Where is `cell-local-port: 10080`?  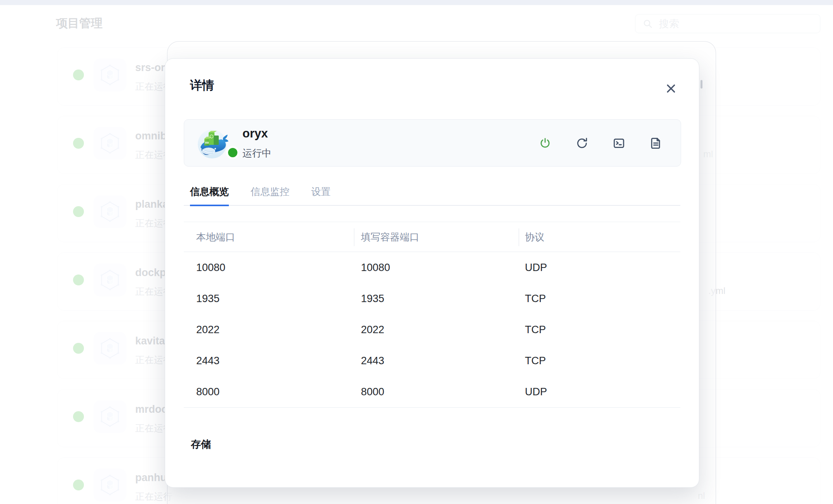
cell-local-port: 10080 is located at coordinates (269, 268).